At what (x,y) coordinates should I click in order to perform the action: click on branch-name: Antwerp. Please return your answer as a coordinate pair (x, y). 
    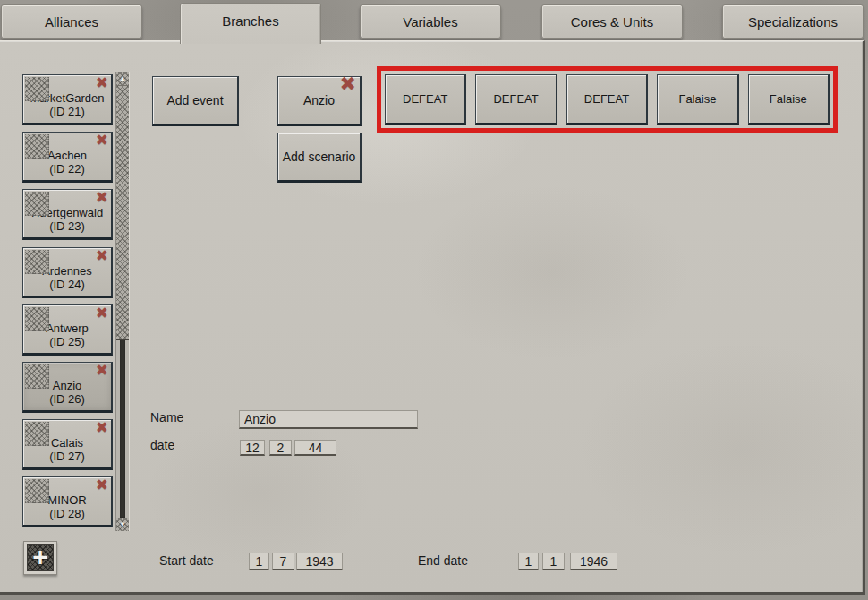
    Looking at the image, I should click on (67, 328).